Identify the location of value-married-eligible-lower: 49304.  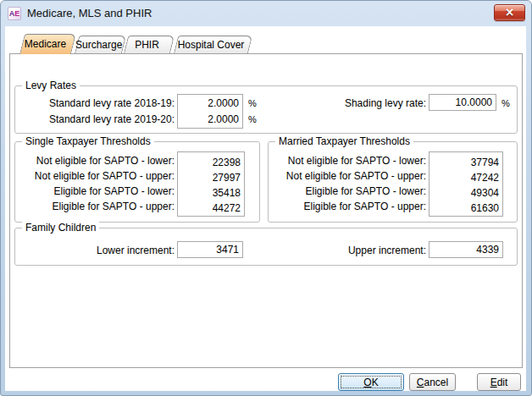
(466, 193).